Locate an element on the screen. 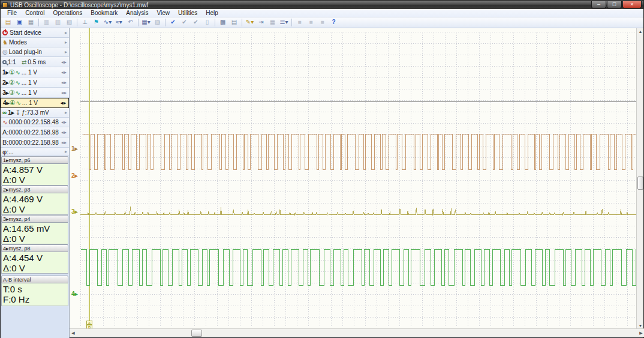  channel-1-spinner: ◂▸ is located at coordinates (64, 72).